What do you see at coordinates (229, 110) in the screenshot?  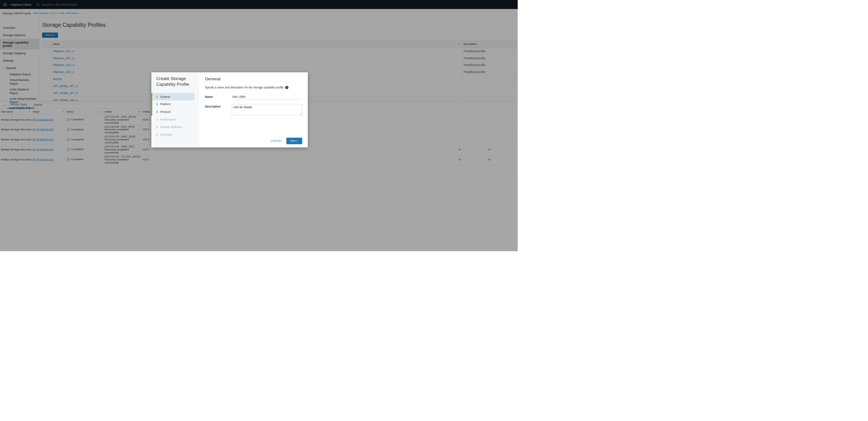 I see `create-profile-modal: Create Storage Capability Profile 1 Gene…` at bounding box center [229, 110].